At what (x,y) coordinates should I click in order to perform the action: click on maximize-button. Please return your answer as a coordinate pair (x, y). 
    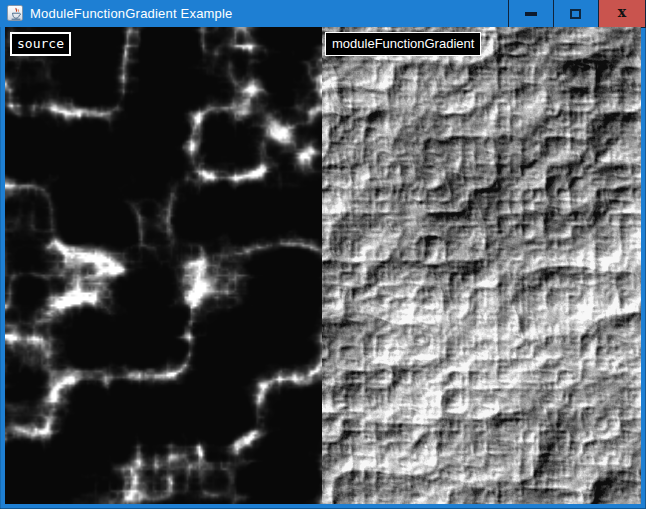
    Looking at the image, I should click on (576, 14).